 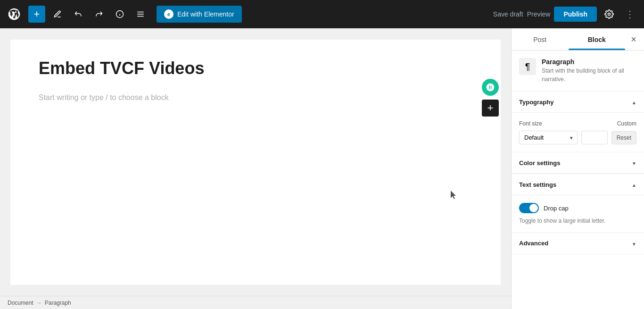 What do you see at coordinates (99, 14) in the screenshot?
I see `redo-button` at bounding box center [99, 14].